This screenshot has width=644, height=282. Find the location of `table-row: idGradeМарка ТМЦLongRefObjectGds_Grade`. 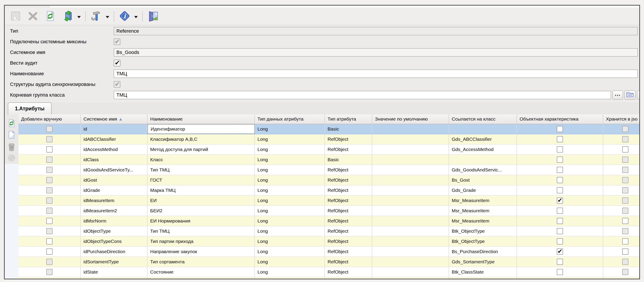

table-row: idGradeМарка ТМЦLongRefObjectGds_Grade is located at coordinates (329, 191).